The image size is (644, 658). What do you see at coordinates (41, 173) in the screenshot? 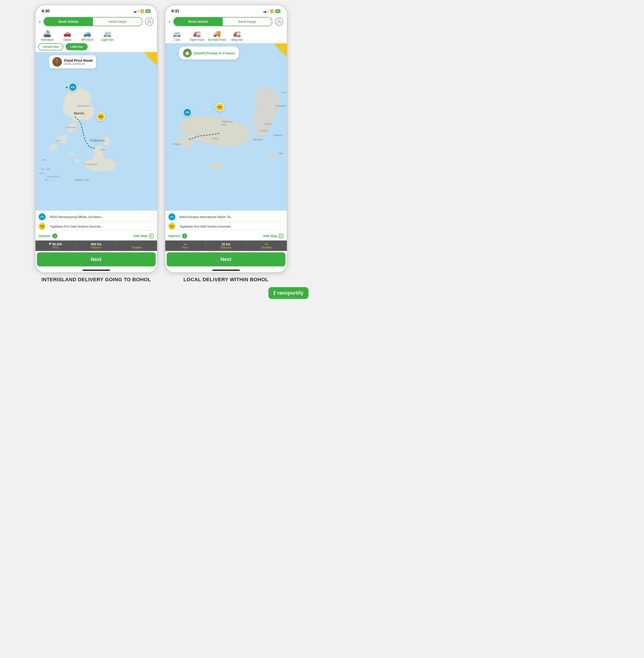
I see `svg-text: akan` at bounding box center [41, 173].